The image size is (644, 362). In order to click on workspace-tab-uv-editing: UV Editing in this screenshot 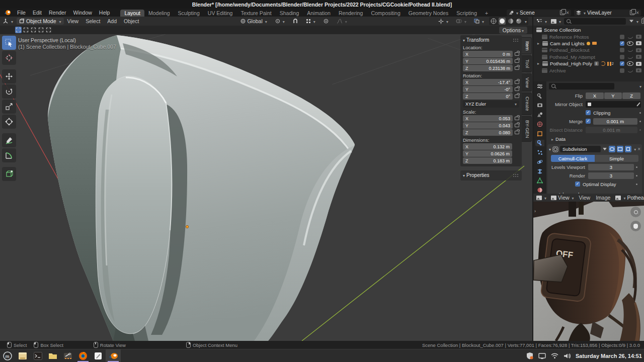, I will do `click(220, 13)`.